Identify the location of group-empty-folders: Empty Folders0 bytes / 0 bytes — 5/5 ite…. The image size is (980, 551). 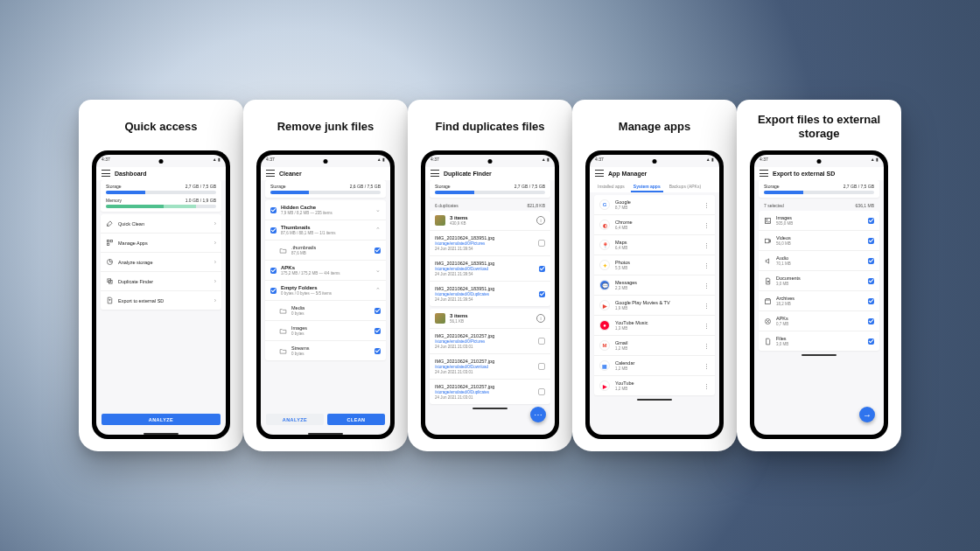
(326, 290).